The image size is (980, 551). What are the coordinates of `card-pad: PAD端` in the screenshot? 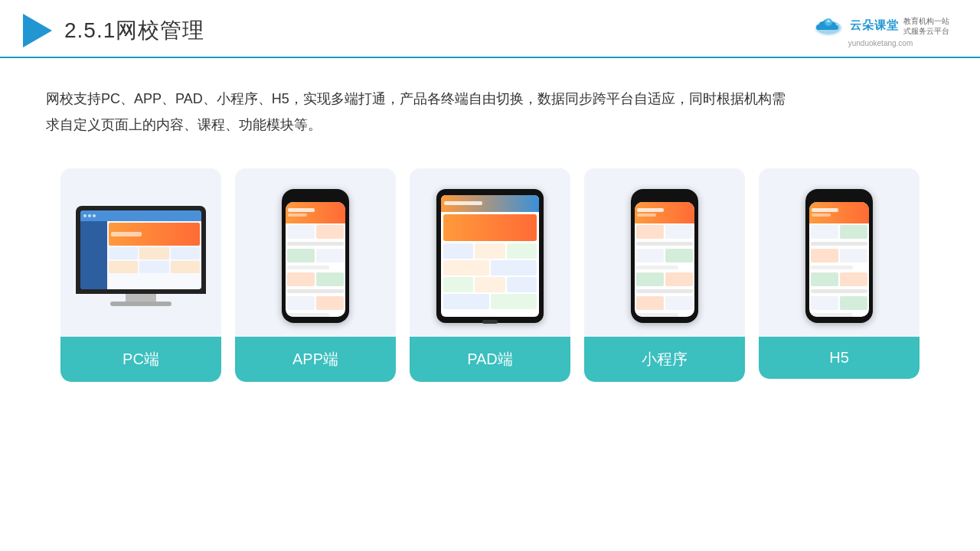 It's located at (490, 276).